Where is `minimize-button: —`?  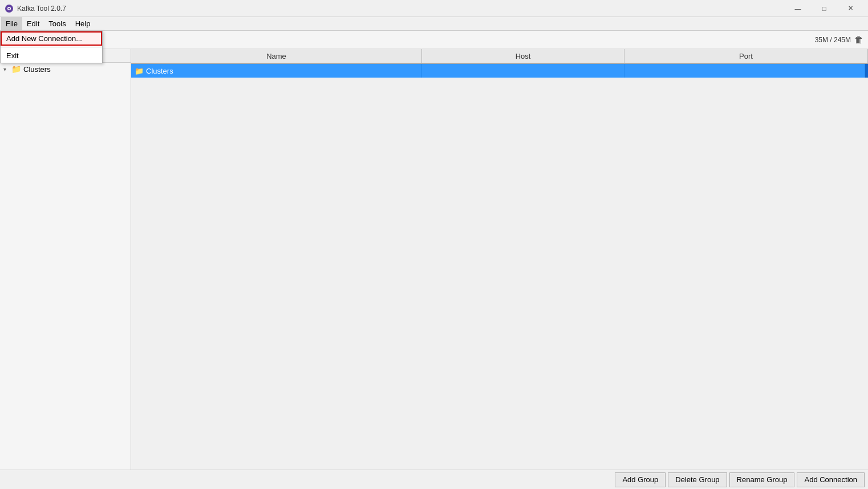 minimize-button: — is located at coordinates (798, 9).